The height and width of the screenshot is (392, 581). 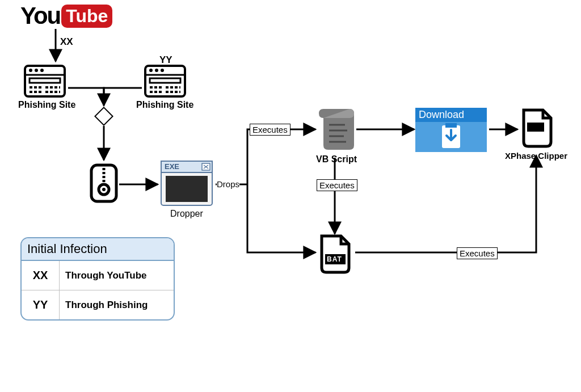 I want to click on phishing-site-right, so click(x=165, y=81).